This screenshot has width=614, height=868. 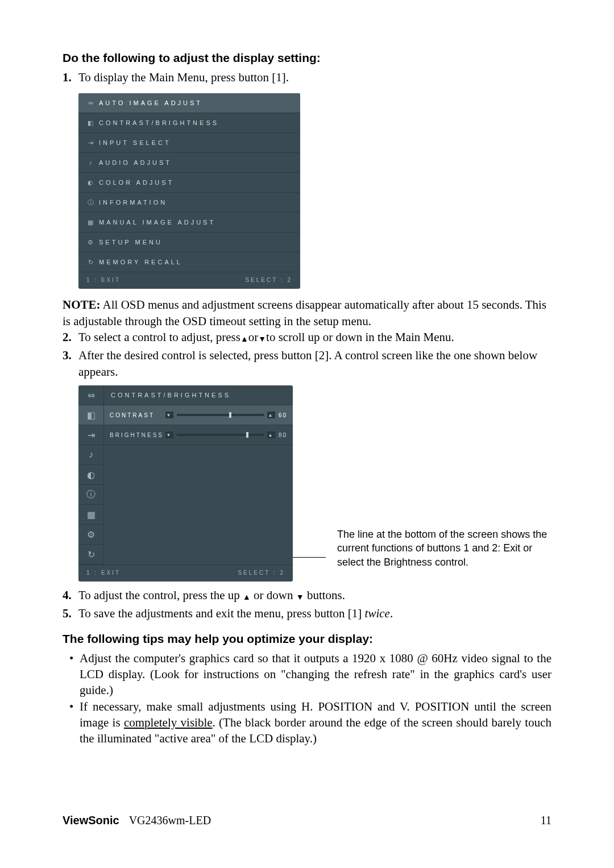 What do you see at coordinates (445, 548) in the screenshot?
I see `callout-text: The line at the bottom of the screen sho…` at bounding box center [445, 548].